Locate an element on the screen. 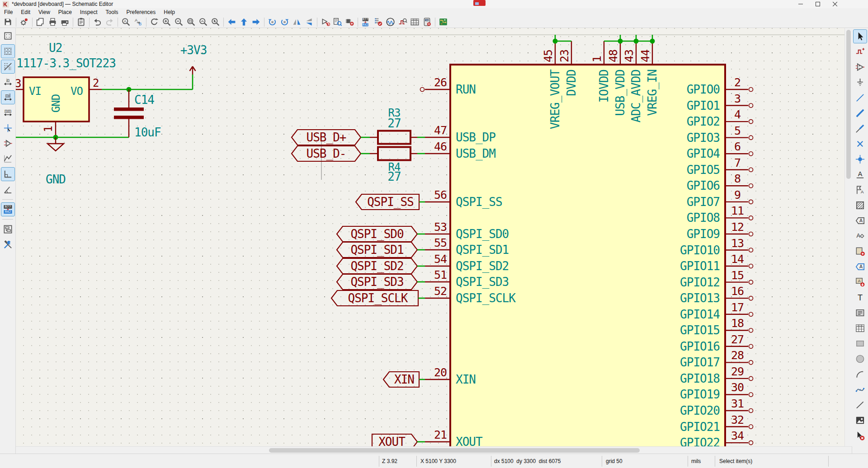 The height and width of the screenshot is (468, 868). rotate-ccw-button is located at coordinates (272, 22).